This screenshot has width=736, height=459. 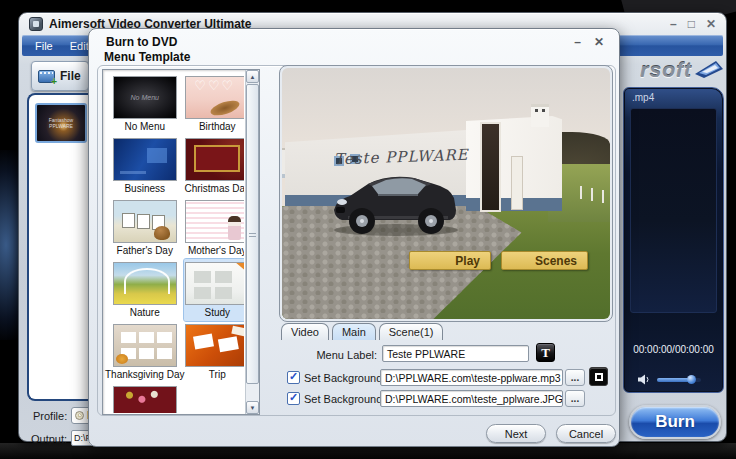 I want to click on template-item: Study, so click(x=214, y=290).